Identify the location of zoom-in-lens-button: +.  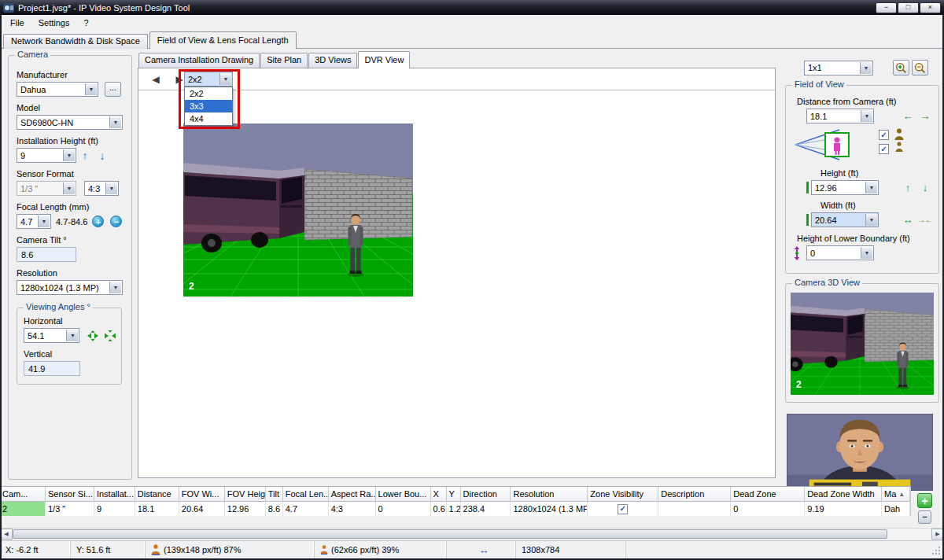
(98, 222).